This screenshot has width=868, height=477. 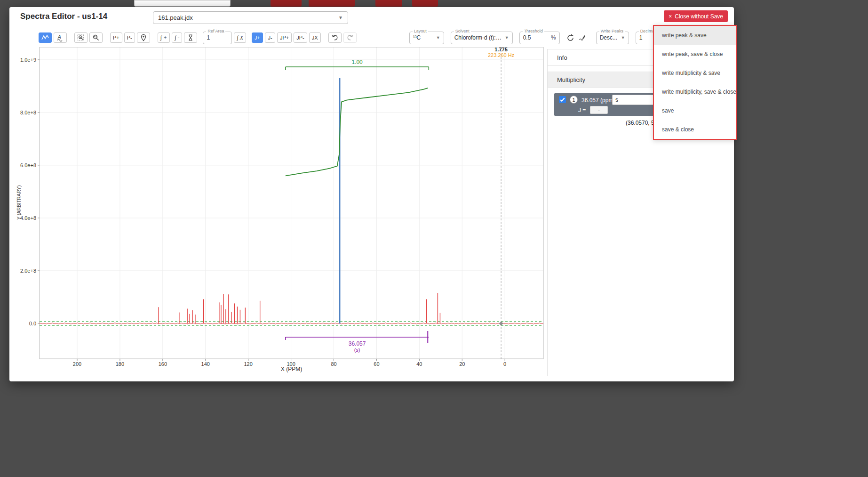 I want to click on line-chart-tool-button, so click(x=45, y=38).